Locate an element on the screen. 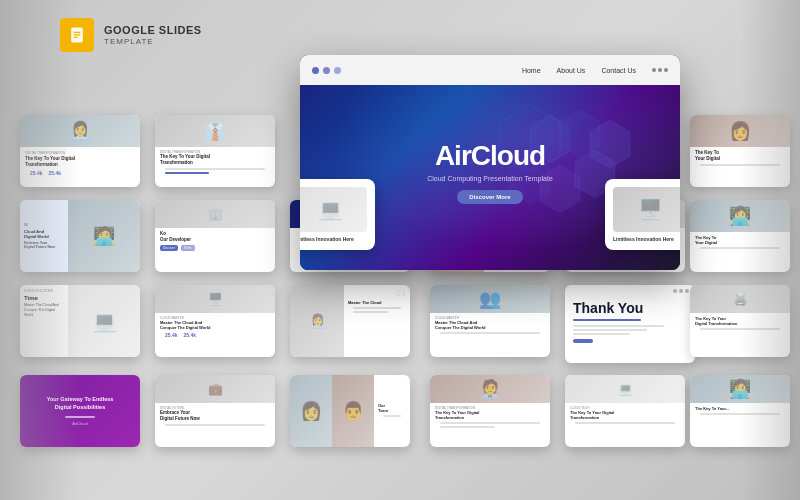 This screenshot has width=800, height=500. slide-11-stat1: 25.4k is located at coordinates (172, 335).